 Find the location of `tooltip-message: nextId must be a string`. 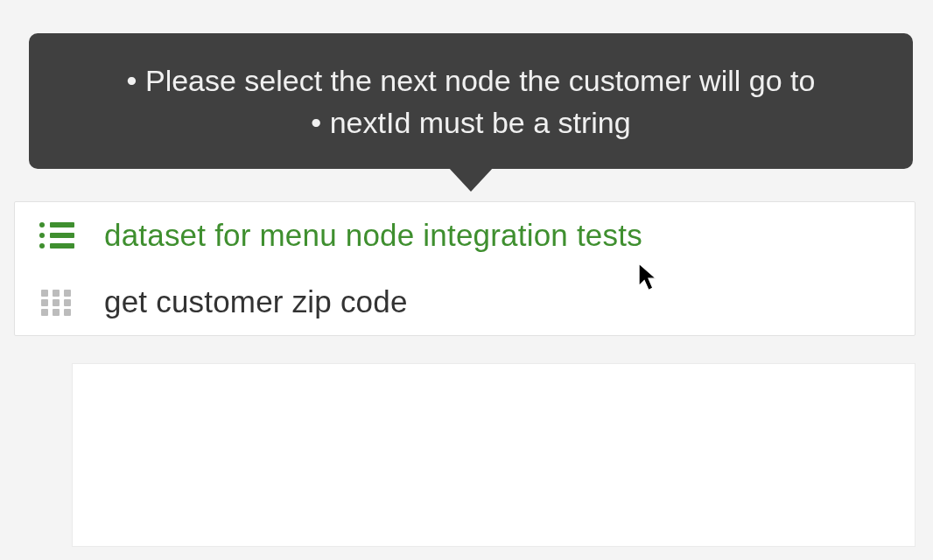

tooltip-message: nextId must be a string is located at coordinates (471, 122).